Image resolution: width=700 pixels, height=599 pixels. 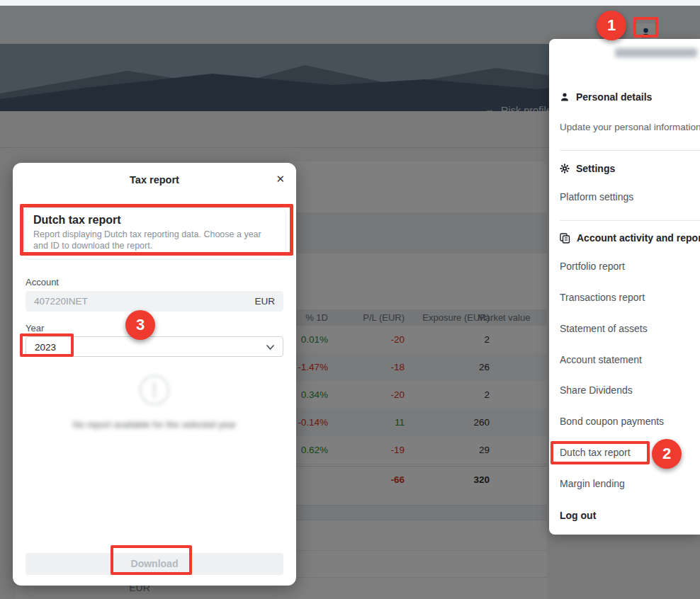 I want to click on chevron-down-icon, so click(x=271, y=347).